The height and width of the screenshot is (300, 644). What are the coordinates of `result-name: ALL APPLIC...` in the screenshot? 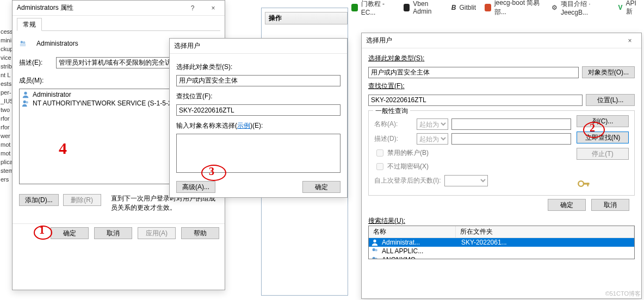 It's located at (420, 251).